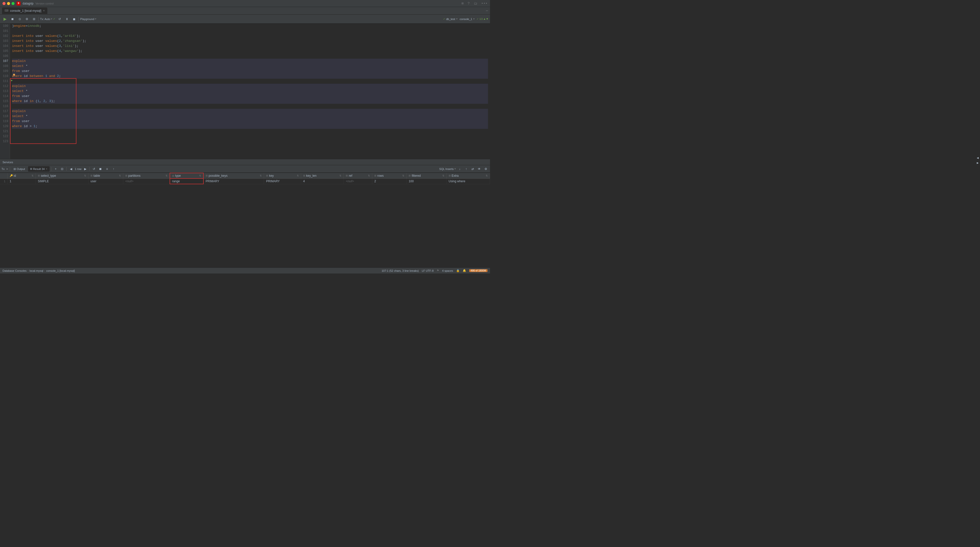 This screenshot has width=980, height=547. Describe the element at coordinates (322, 181) in the screenshot. I see `key-len-cell: 4` at that location.